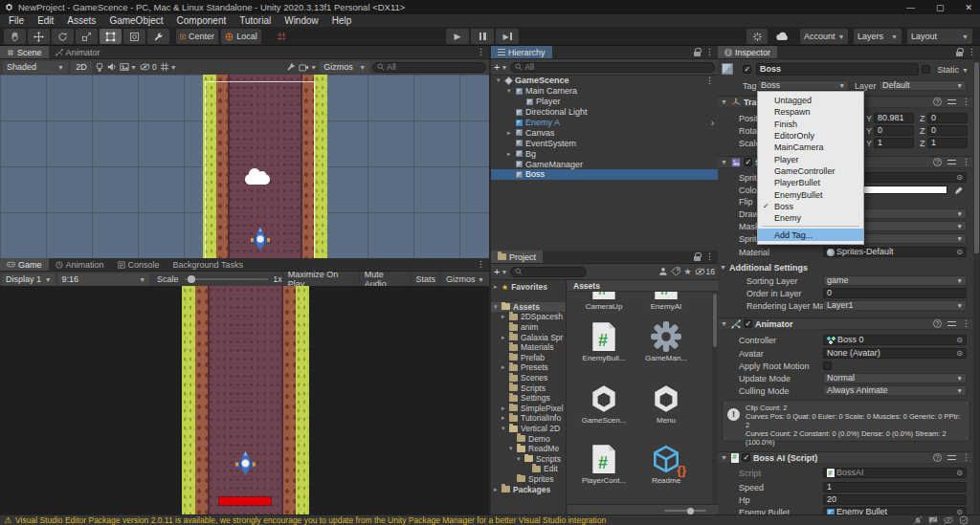 The image size is (980, 525). Describe the element at coordinates (895, 390) in the screenshot. I see `culling-mode-dropdown: Always Animate▼` at that location.